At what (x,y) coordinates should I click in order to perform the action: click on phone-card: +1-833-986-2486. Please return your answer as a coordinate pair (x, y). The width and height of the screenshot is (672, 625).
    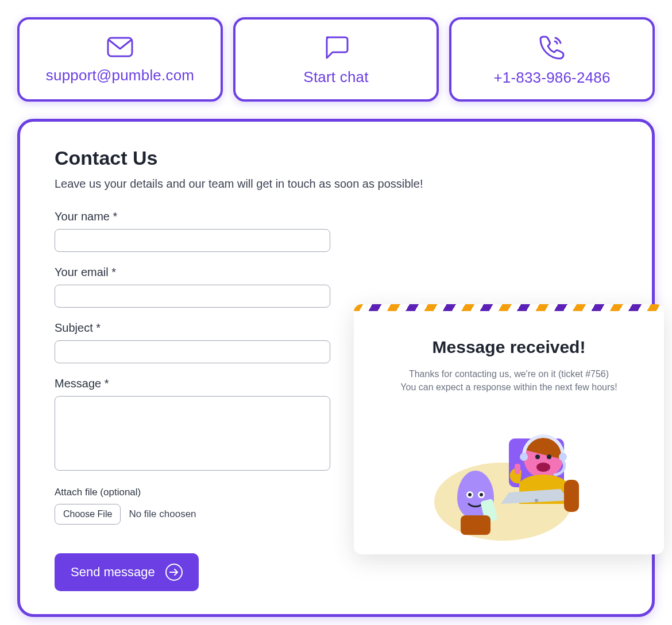
    Looking at the image, I should click on (552, 60).